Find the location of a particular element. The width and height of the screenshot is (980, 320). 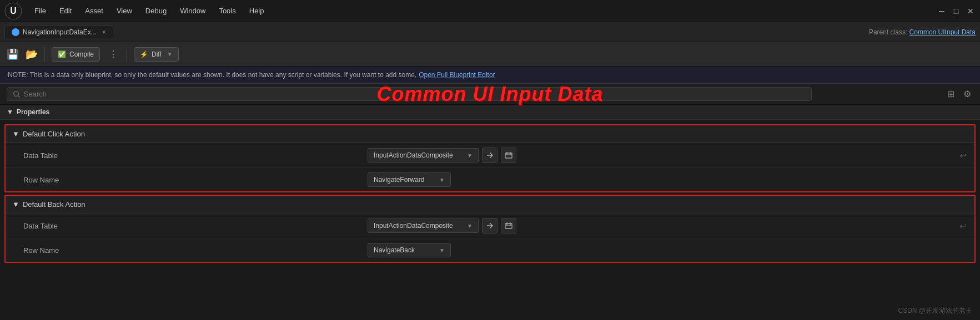

back-action-data-table-value: InputActionDataComposite ▼ is located at coordinates (667, 226).